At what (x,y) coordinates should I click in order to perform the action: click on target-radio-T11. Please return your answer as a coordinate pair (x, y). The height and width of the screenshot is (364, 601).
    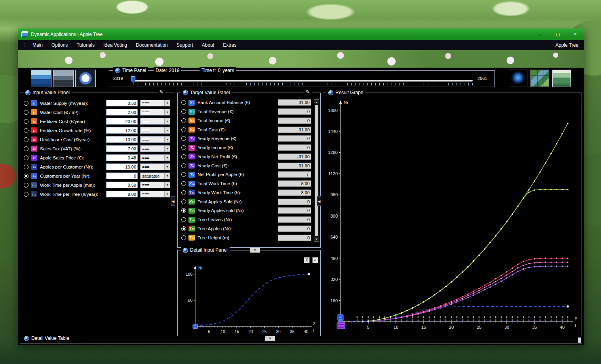
    Looking at the image, I should click on (184, 193).